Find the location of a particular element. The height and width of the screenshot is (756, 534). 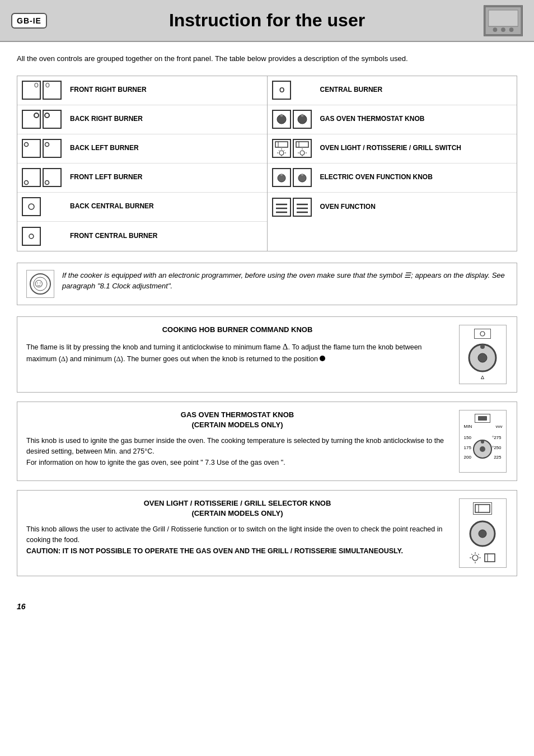

cooking-hob-diagram: Δ is located at coordinates (483, 354).